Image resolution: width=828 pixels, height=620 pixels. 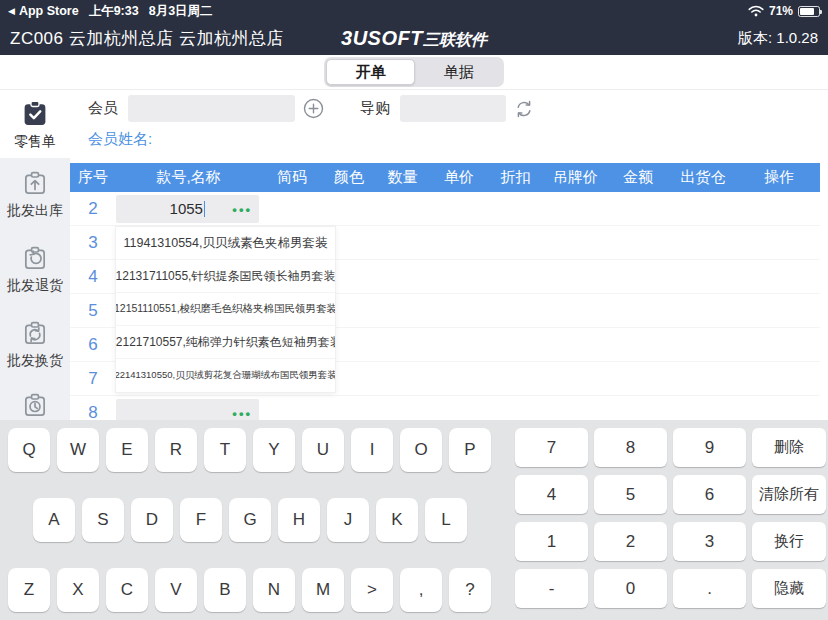 What do you see at coordinates (470, 590) in the screenshot?
I see `kb-key: ?` at bounding box center [470, 590].